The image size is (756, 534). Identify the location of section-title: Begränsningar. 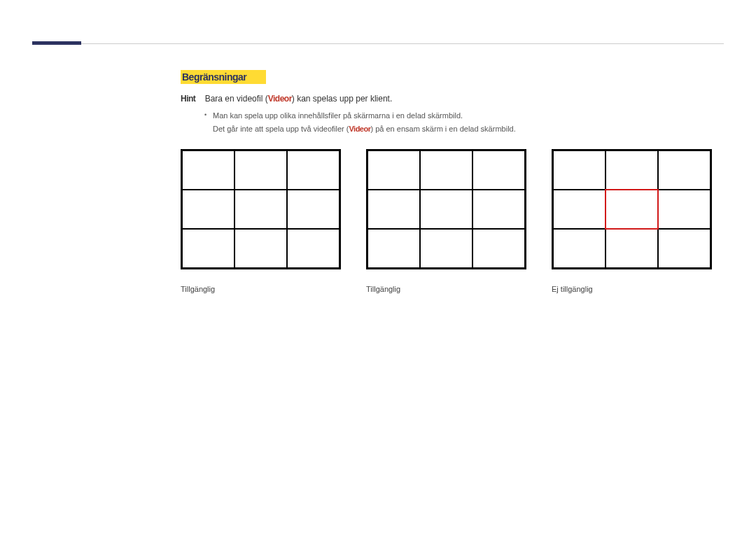
(223, 77).